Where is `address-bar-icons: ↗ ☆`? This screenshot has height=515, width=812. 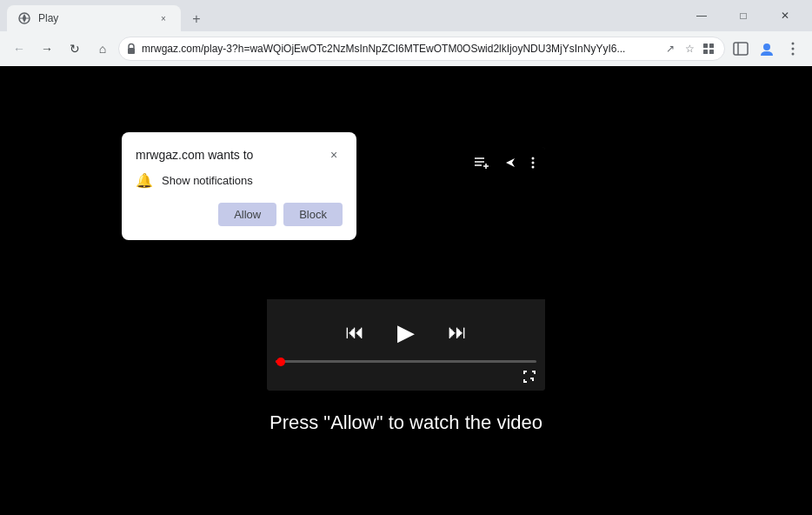 address-bar-icons: ↗ ☆ is located at coordinates (689, 49).